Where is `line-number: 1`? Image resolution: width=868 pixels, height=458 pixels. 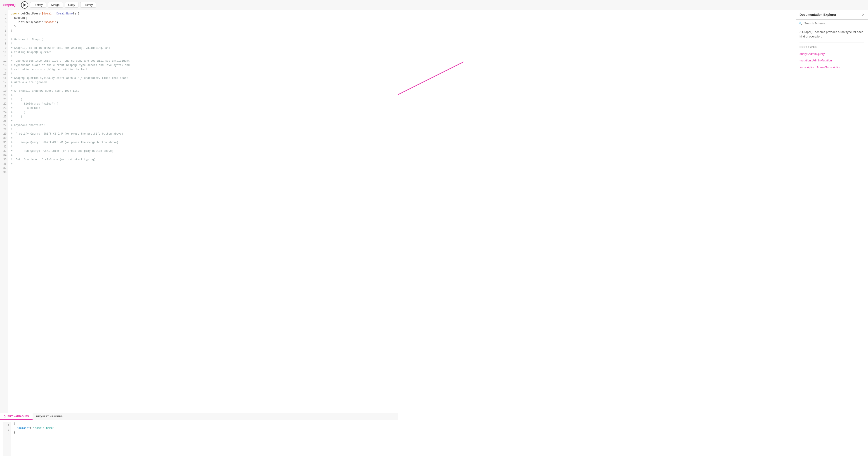
line-number: 1 is located at coordinates (4, 14).